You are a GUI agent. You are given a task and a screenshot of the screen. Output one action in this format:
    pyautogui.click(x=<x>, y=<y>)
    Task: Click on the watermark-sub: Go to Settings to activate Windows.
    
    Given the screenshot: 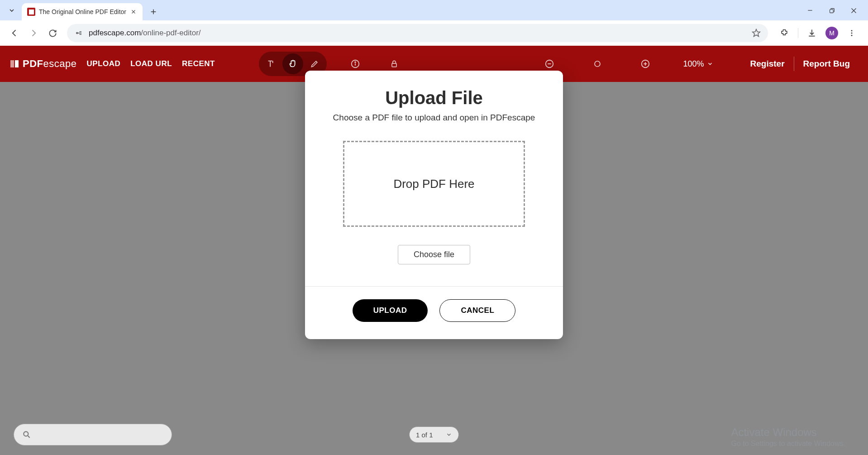 What is the action you would take?
    pyautogui.click(x=788, y=444)
    